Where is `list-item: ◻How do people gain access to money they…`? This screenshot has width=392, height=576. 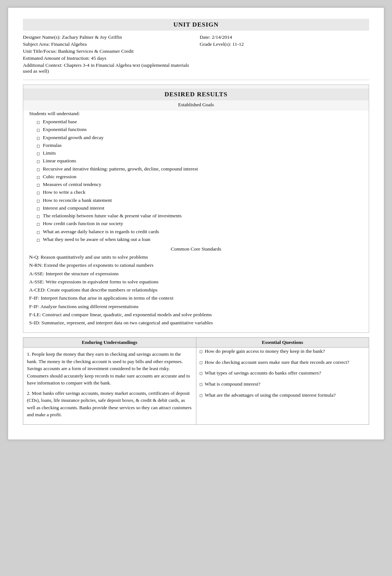 list-item: ◻How do people gain access to money they… is located at coordinates (283, 351).